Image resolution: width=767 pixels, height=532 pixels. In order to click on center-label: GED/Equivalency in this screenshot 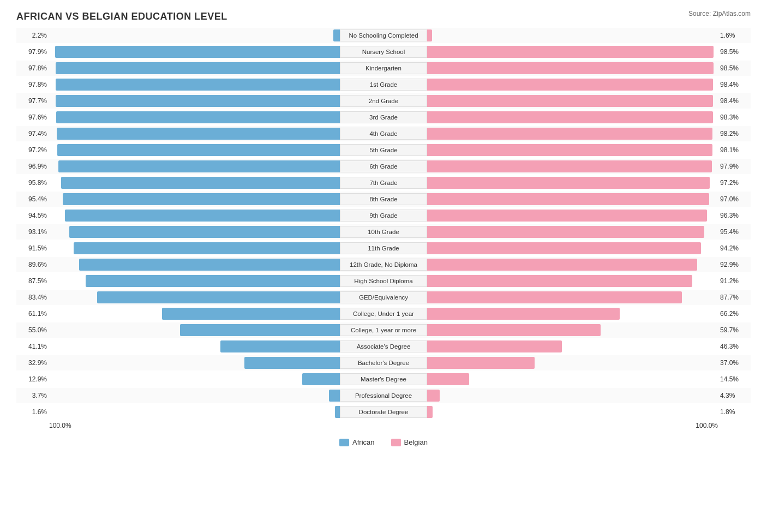, I will do `click(384, 297)`.